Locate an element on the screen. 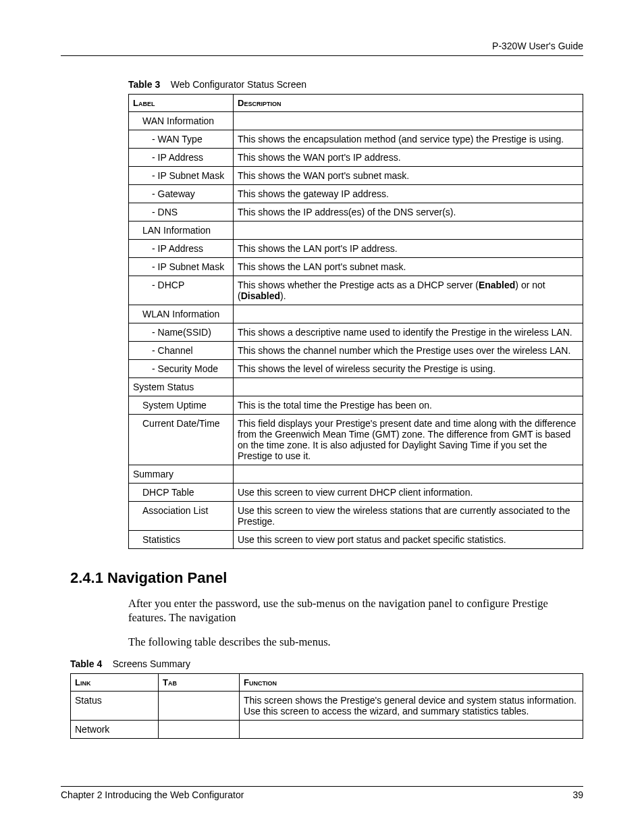 Image resolution: width=644 pixels, height=834 pixels. table-row: - DHCPThis shows whether the Prestige ac… is located at coordinates (356, 290).